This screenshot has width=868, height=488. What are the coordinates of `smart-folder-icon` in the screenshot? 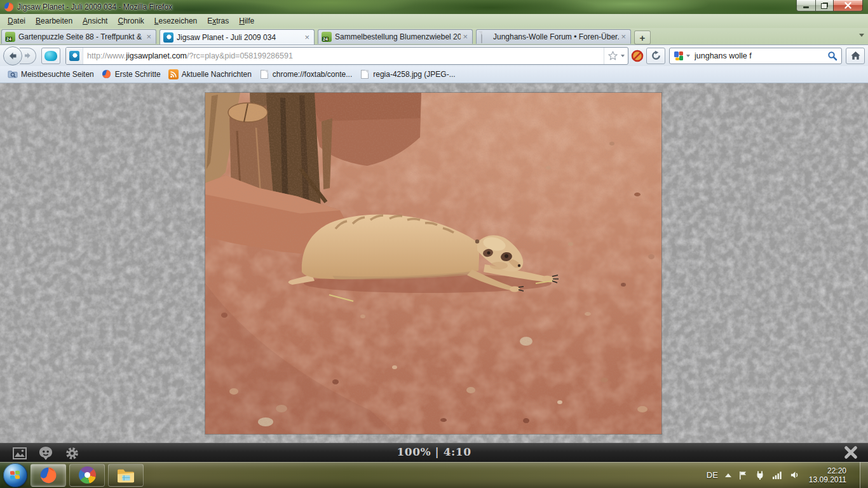 It's located at (13, 74).